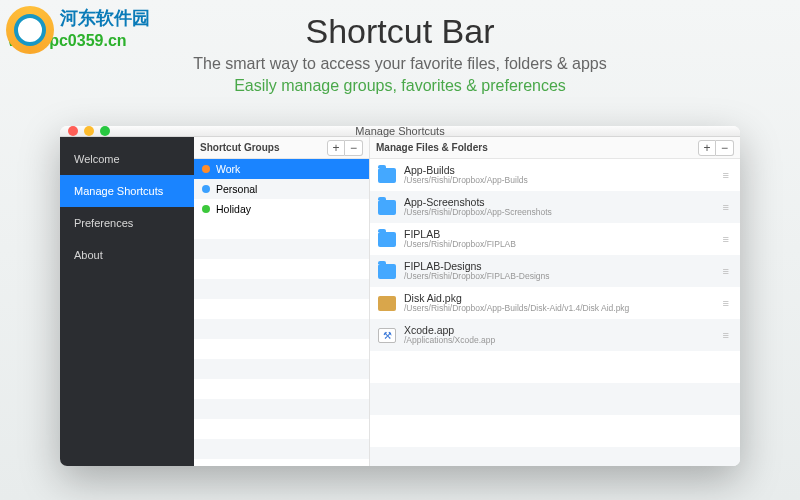  Describe the element at coordinates (127, 255) in the screenshot. I see `sidebar-item-about: About` at that location.